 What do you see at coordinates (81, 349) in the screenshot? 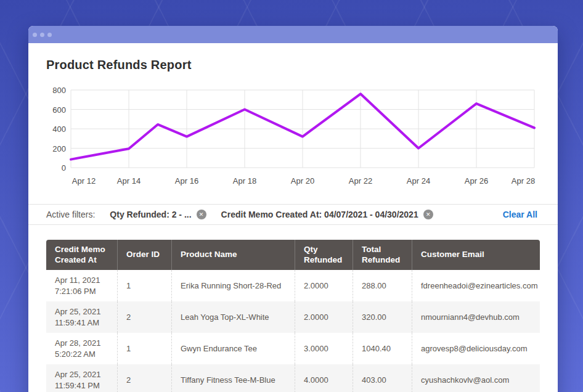
I see `cell-created-at: Apr 28, 20215:20:22 AM` at bounding box center [81, 349].